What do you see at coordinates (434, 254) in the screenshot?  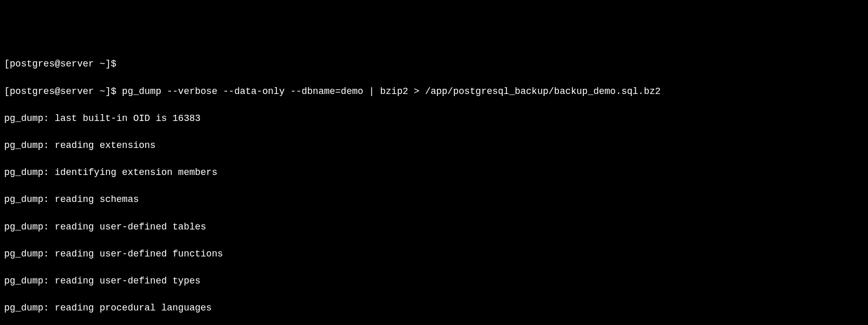 I see `terminal-output-line: pg_dump: reading user-defined functions` at bounding box center [434, 254].